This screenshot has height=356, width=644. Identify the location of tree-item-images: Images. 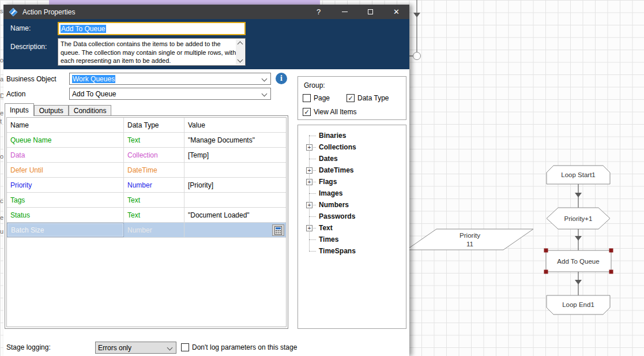
(352, 193).